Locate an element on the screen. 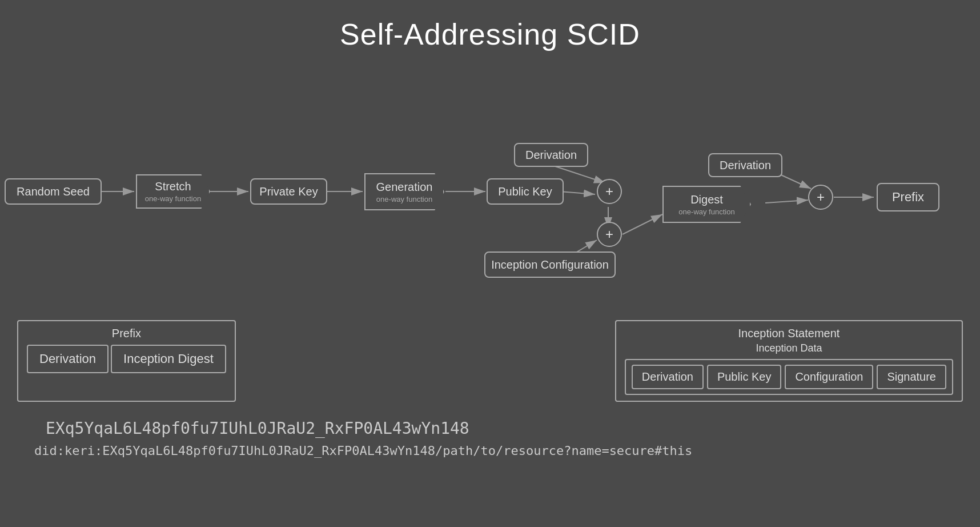 The height and width of the screenshot is (527, 980). public-key-node: Public Key is located at coordinates (525, 191).